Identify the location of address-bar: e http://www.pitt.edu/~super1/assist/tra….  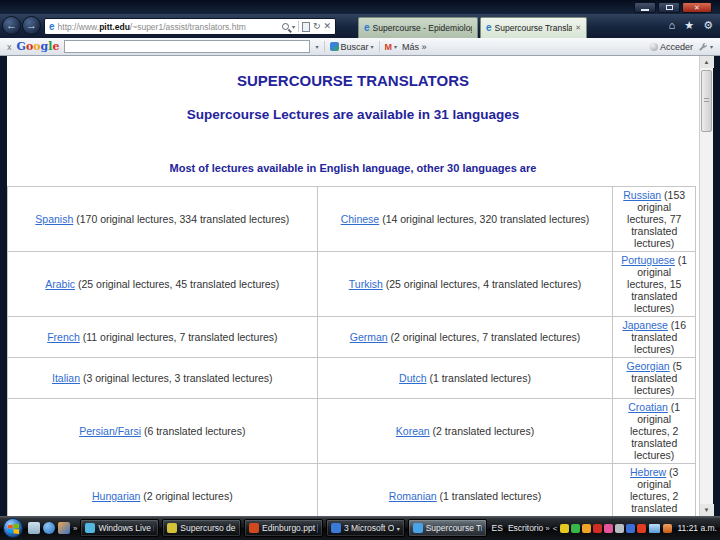
(190, 26).